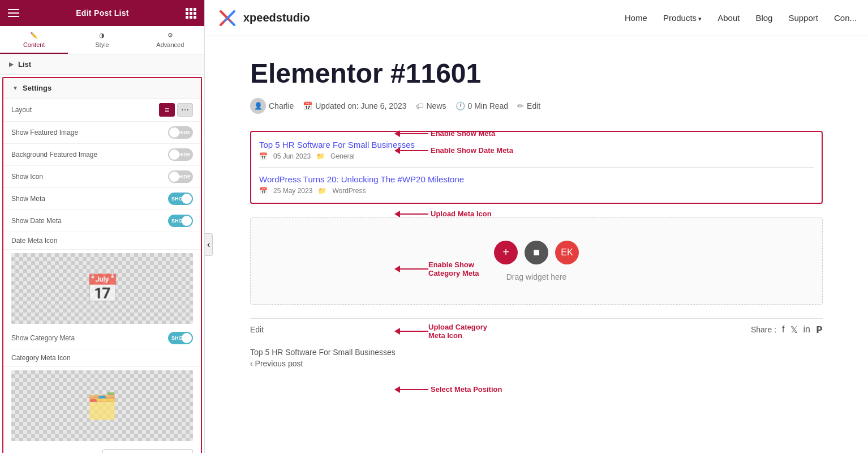 The height and width of the screenshot is (453, 868). Describe the element at coordinates (536, 154) in the screenshot. I see `post-list-item: Top 5 HR Software For Small Businesses 📅…` at that location.